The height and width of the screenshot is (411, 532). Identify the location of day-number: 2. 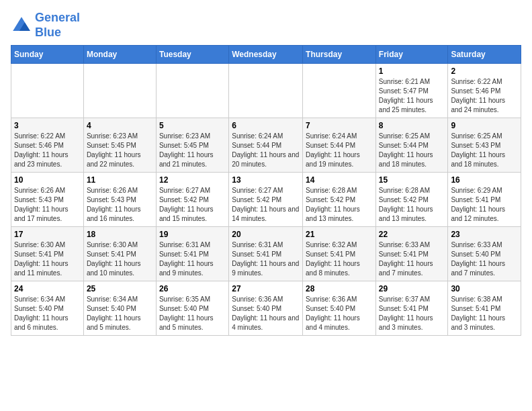
(484, 71).